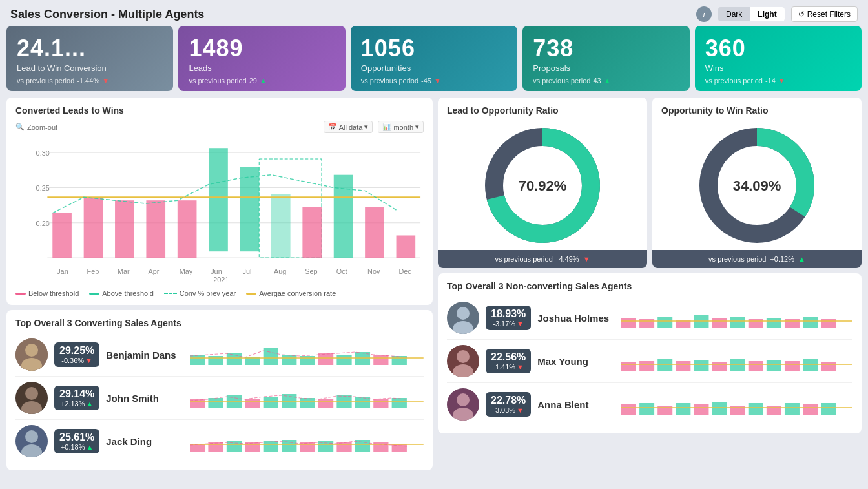 The image size is (868, 489). What do you see at coordinates (373, 127) in the screenshot?
I see `chart-filters: 📅 All data ▾ 📊 month ▾` at bounding box center [373, 127].